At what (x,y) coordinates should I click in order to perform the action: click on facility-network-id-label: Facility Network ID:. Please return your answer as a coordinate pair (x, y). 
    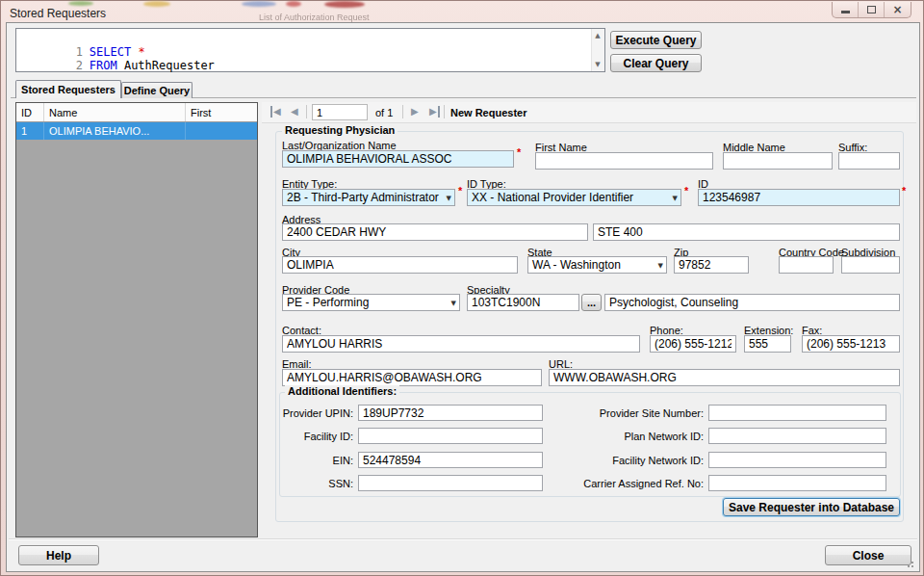
    Looking at the image, I should click on (623, 460).